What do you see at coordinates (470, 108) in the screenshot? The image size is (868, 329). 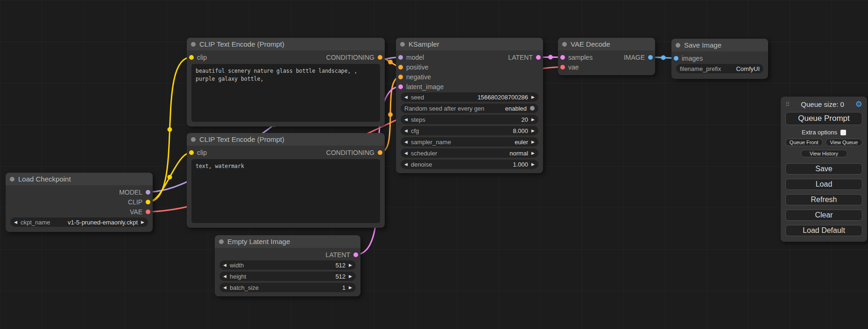 I see `widget-random-seed: Random seed after every gen enabled` at bounding box center [470, 108].